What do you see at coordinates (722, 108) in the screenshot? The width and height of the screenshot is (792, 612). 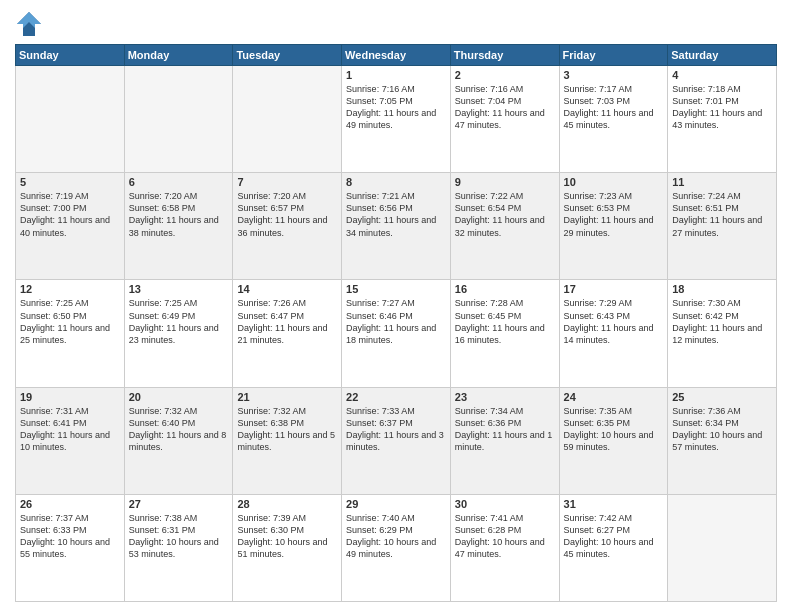 I see `day-info: Sunrise: 7:18 AMSunset: 7:01 PMDaylight:…` at bounding box center [722, 108].